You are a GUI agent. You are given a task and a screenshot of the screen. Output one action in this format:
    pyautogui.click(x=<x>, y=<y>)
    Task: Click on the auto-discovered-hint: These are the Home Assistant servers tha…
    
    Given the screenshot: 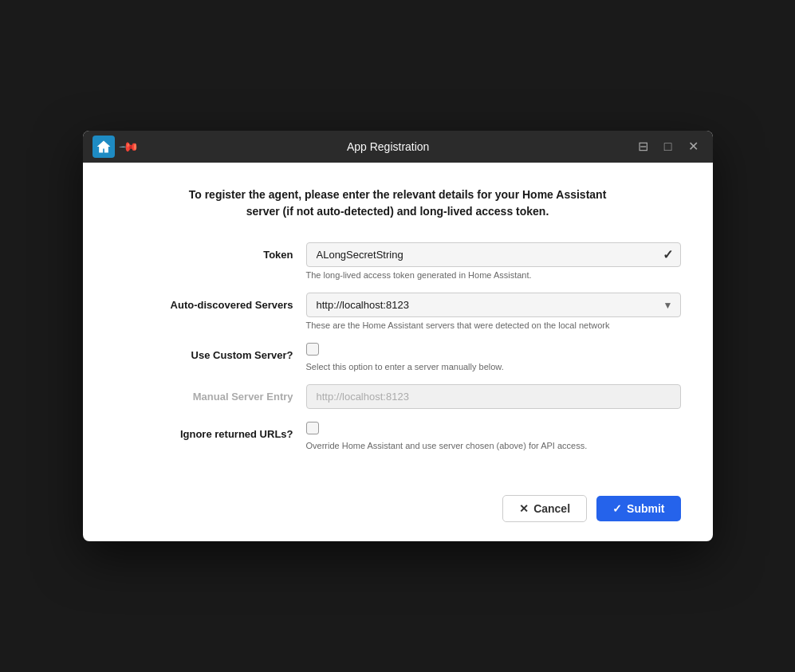 What is the action you would take?
    pyautogui.click(x=494, y=325)
    